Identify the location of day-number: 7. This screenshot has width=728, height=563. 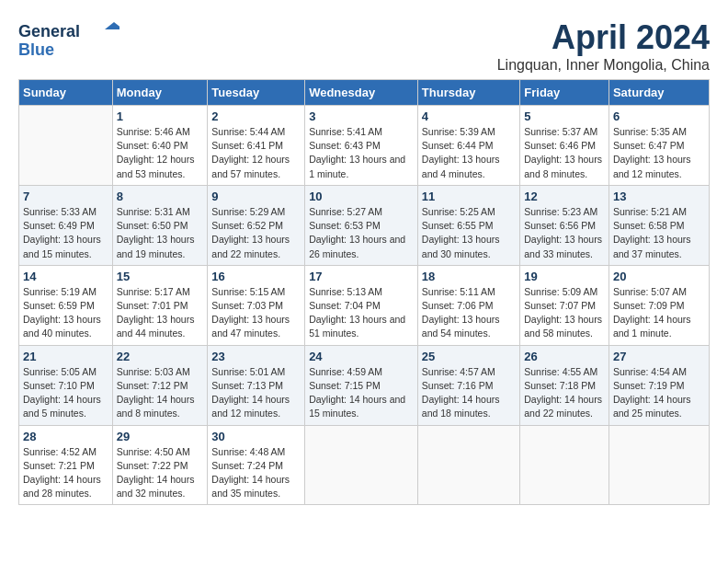
(66, 197).